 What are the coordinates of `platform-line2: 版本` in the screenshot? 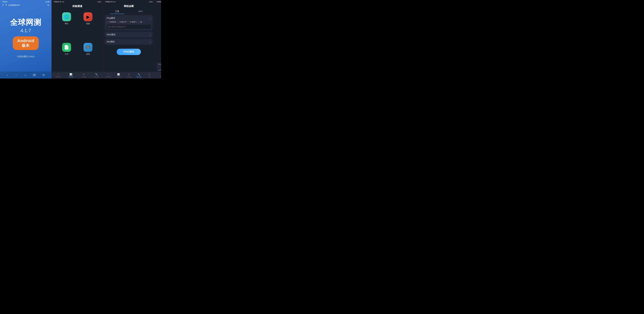 It's located at (26, 46).